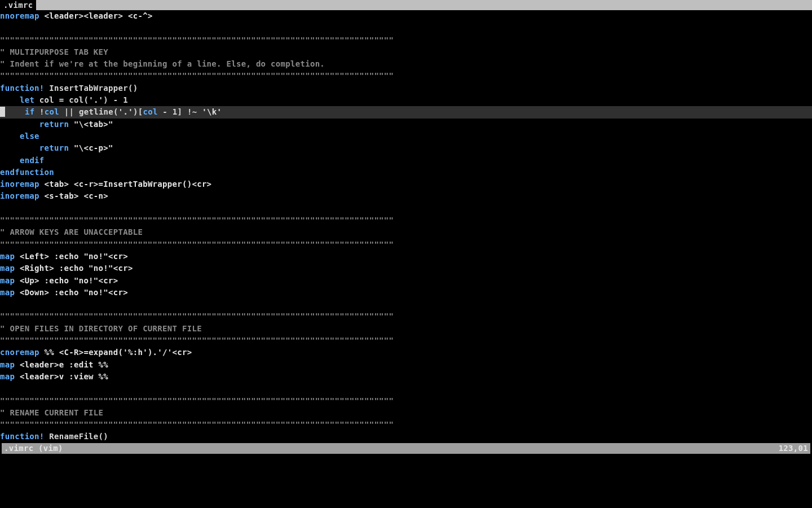 The height and width of the screenshot is (508, 812). Describe the element at coordinates (2, 112) in the screenshot. I see `cursor` at that location.